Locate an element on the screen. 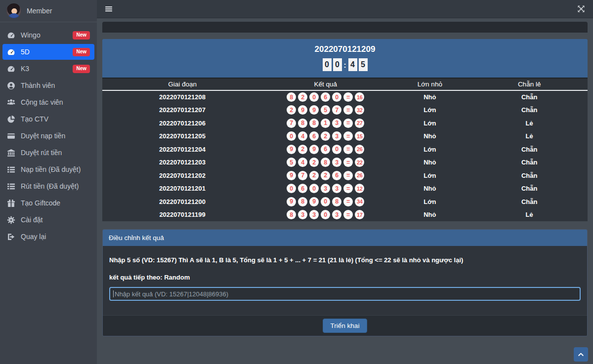  deploy-button: Triển khai is located at coordinates (345, 326).